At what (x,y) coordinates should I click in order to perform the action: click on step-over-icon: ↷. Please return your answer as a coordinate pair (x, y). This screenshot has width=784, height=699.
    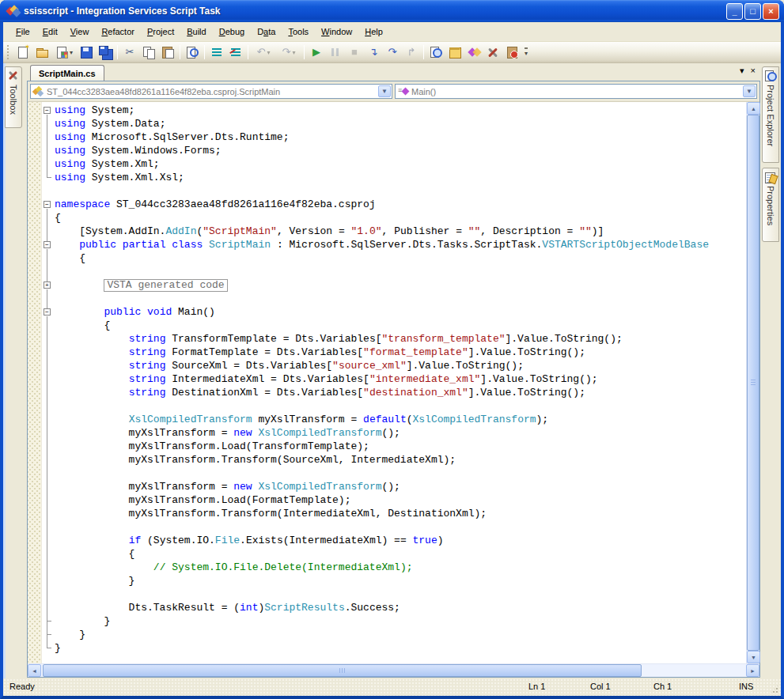
    Looking at the image, I should click on (392, 52).